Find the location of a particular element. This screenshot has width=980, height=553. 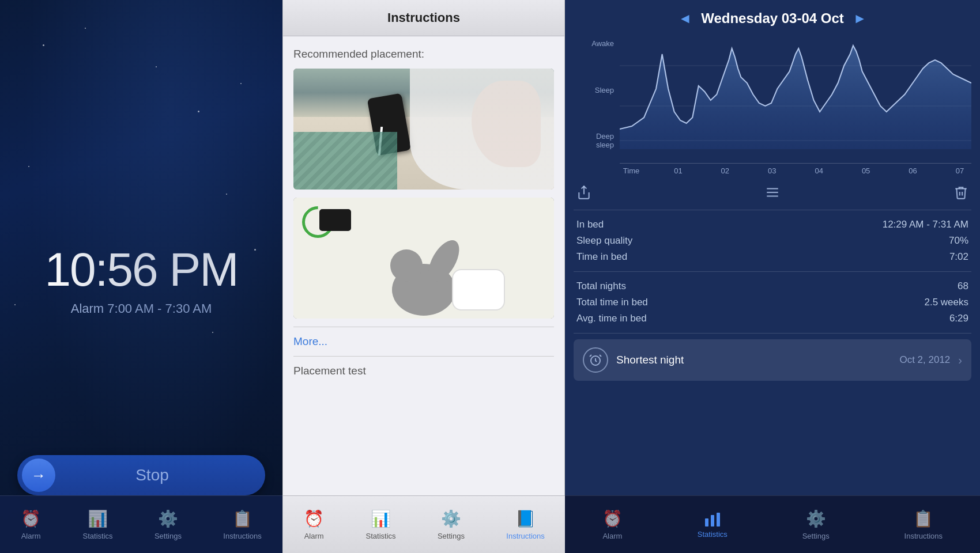

tab-settings-label-1: Settings is located at coordinates (168, 536).